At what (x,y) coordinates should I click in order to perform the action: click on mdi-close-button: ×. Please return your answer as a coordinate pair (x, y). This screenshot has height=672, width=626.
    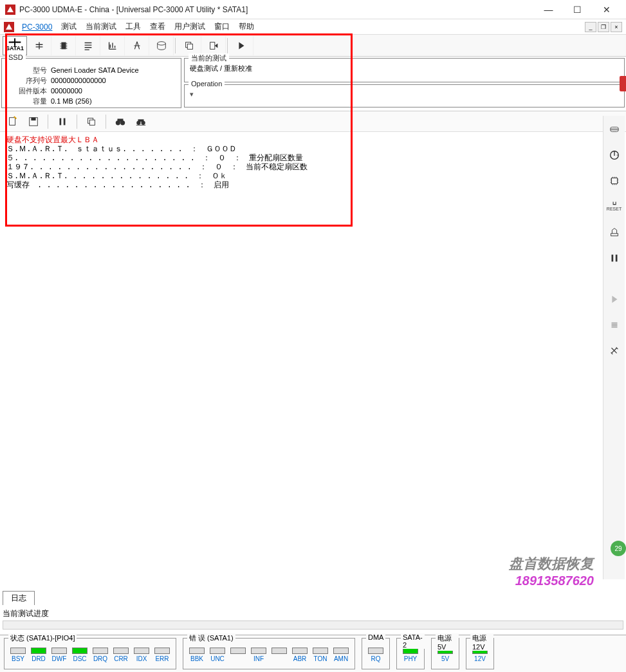
    Looking at the image, I should click on (616, 27).